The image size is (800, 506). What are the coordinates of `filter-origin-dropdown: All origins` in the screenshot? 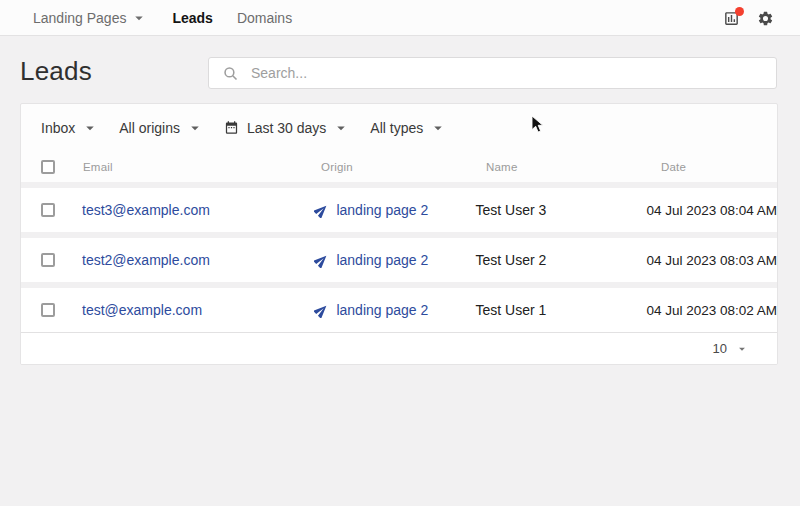 It's located at (162, 128).